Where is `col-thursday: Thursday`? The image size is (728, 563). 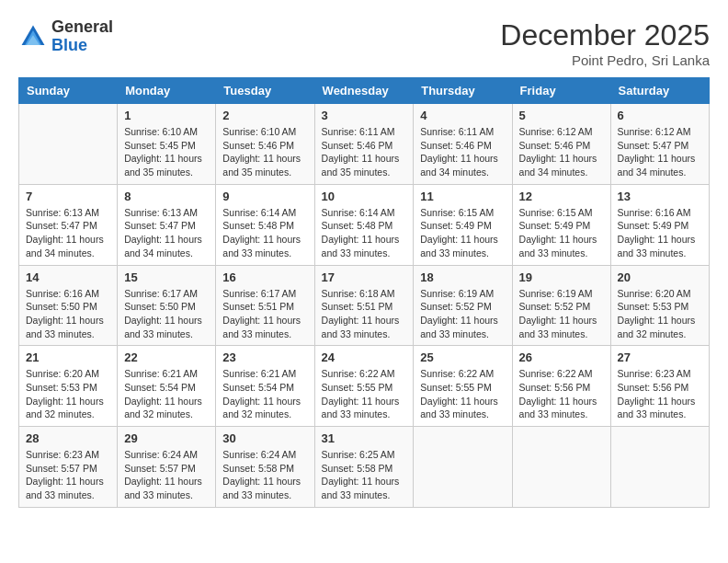 col-thursday: Thursday is located at coordinates (463, 91).